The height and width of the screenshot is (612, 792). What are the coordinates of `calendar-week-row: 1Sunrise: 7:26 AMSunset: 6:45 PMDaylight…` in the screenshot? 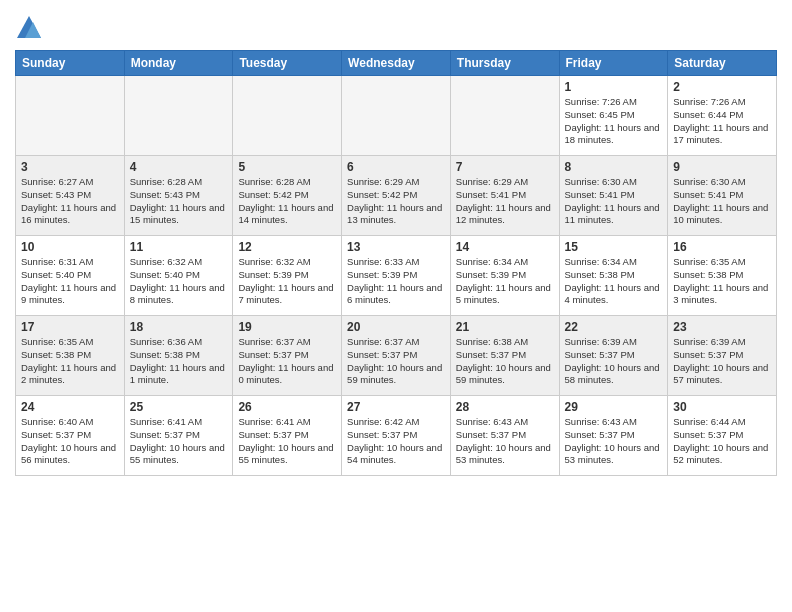 It's located at (396, 116).